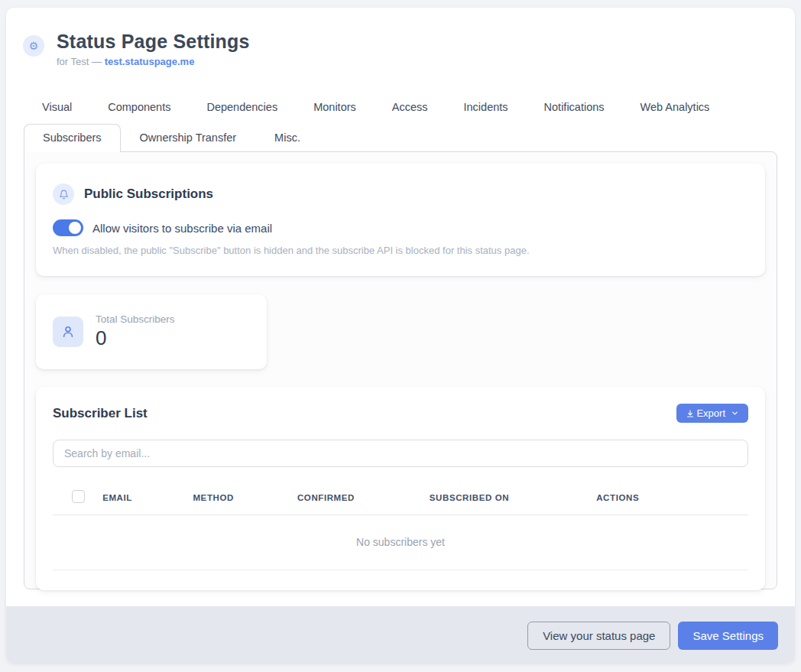 The height and width of the screenshot is (672, 801). Describe the element at coordinates (400, 499) in the screenshot. I see `table-header-row: Email Method Confirmed Subscribed On Act…` at that location.